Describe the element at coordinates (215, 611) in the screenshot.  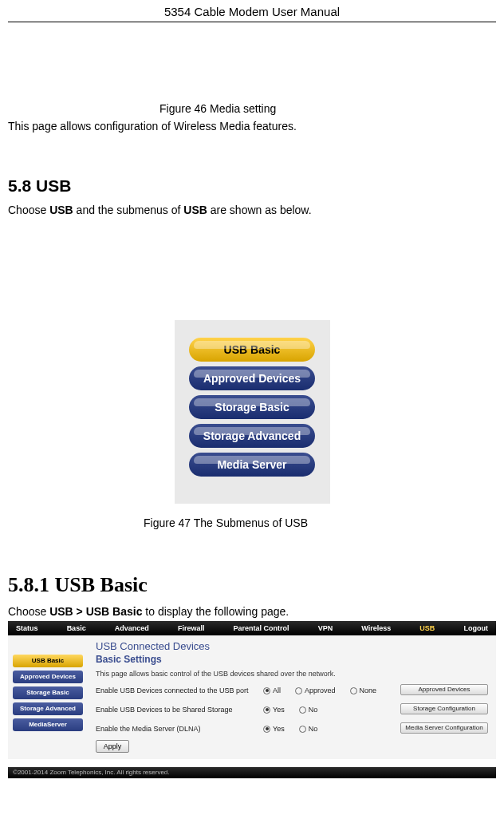
I see `text-span: to display the following page.` at that location.